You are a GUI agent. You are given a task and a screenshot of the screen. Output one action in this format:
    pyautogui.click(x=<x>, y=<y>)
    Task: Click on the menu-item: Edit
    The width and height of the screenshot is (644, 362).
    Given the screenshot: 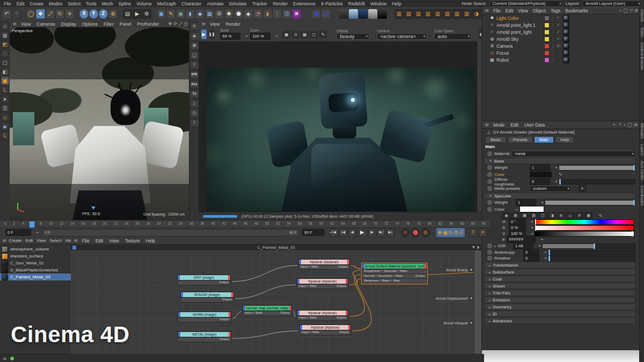 What is the action you would take?
    pyautogui.click(x=20, y=4)
    